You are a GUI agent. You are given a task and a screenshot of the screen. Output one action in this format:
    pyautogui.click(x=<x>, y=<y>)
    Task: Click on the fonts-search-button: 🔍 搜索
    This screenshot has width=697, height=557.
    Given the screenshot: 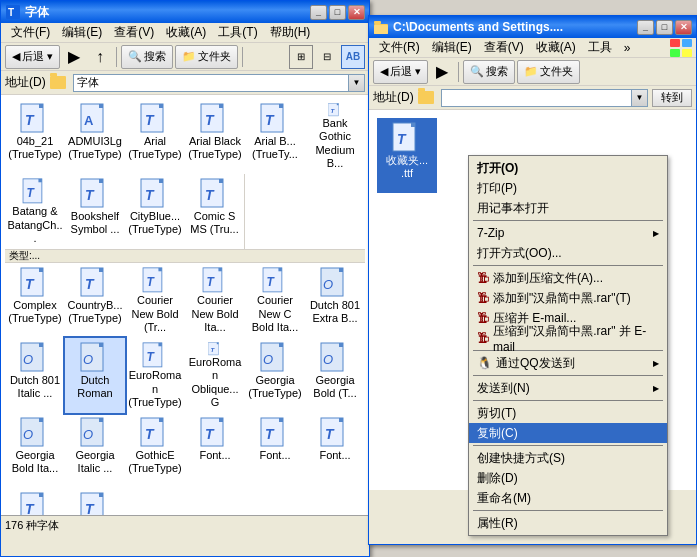 What is the action you would take?
    pyautogui.click(x=147, y=57)
    